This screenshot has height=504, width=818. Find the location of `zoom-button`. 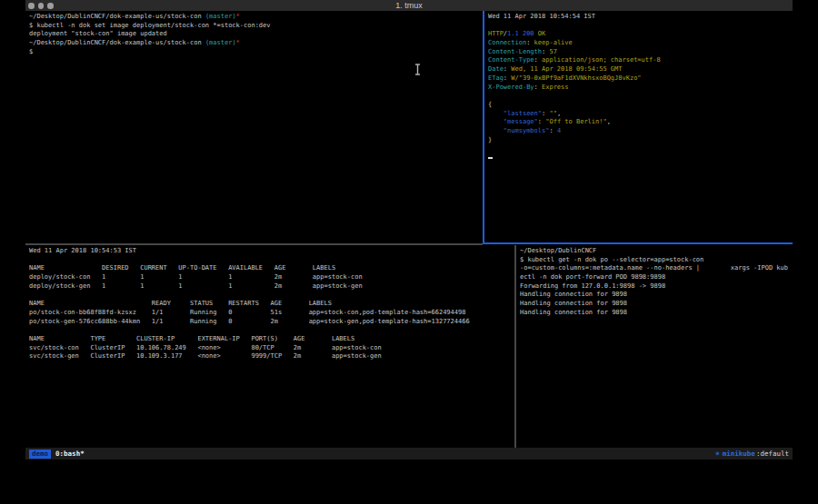

zoom-button is located at coordinates (51, 5).